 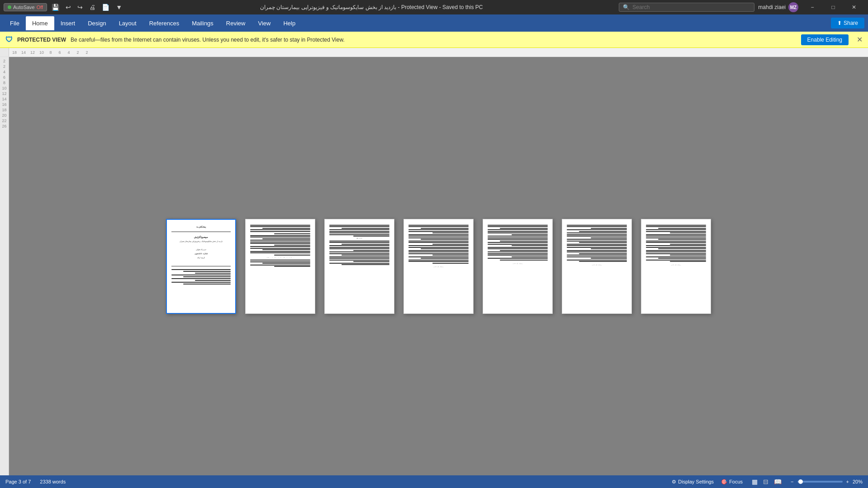 I want to click on read-mode-view-button: 📖, so click(x=778, y=482).